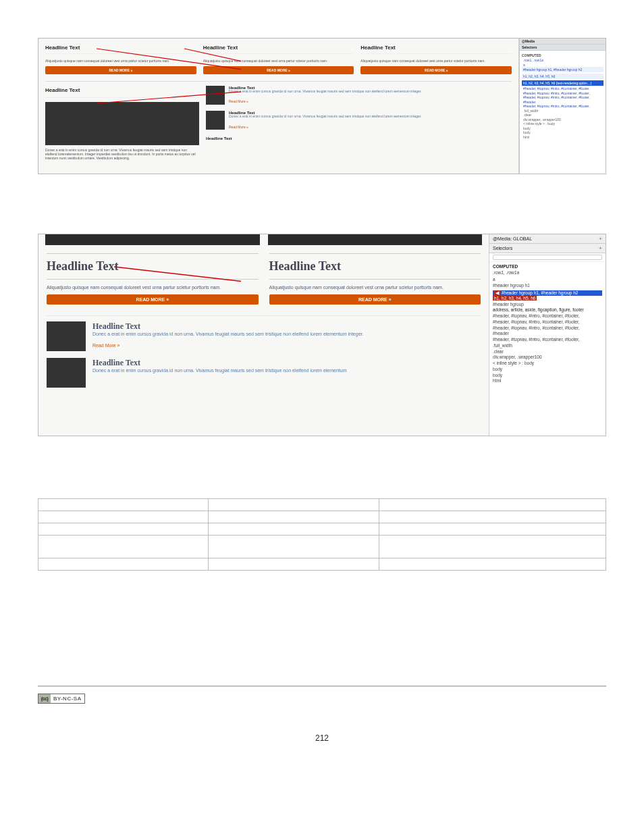  Describe the element at coordinates (547, 305) in the screenshot. I see `selector-line: #header hgroup` at that location.